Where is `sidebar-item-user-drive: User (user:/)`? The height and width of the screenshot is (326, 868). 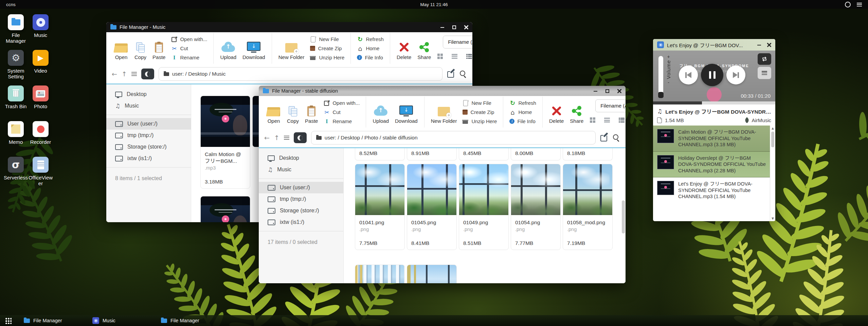 sidebar-item-user-drive: User (user:/) is located at coordinates (149, 124).